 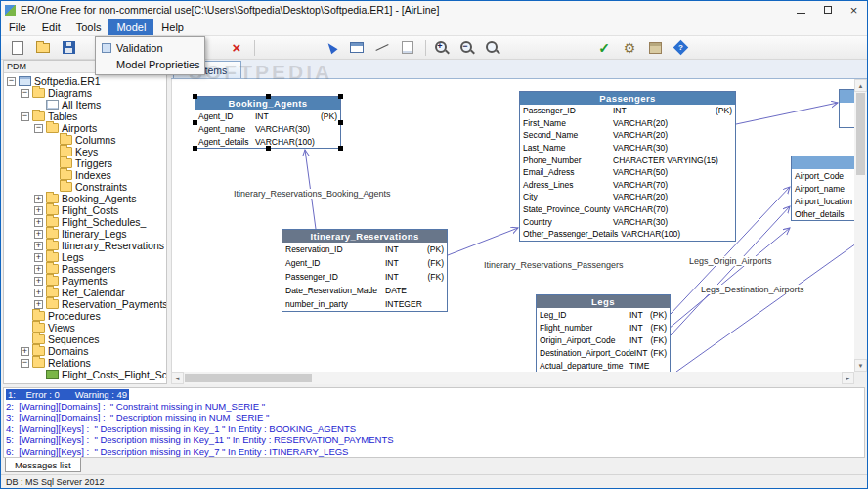 What do you see at coordinates (85, 375) in the screenshot?
I see `tree-item: Flight_Costs_Flight_Sc` at bounding box center [85, 375].